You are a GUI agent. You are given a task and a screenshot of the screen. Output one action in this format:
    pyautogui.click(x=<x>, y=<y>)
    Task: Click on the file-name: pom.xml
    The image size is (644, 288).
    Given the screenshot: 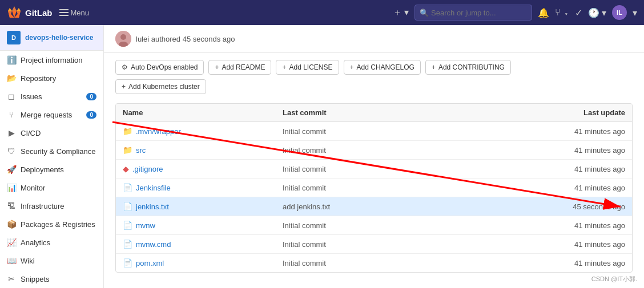 What is the action you would take?
    pyautogui.click(x=150, y=263)
    